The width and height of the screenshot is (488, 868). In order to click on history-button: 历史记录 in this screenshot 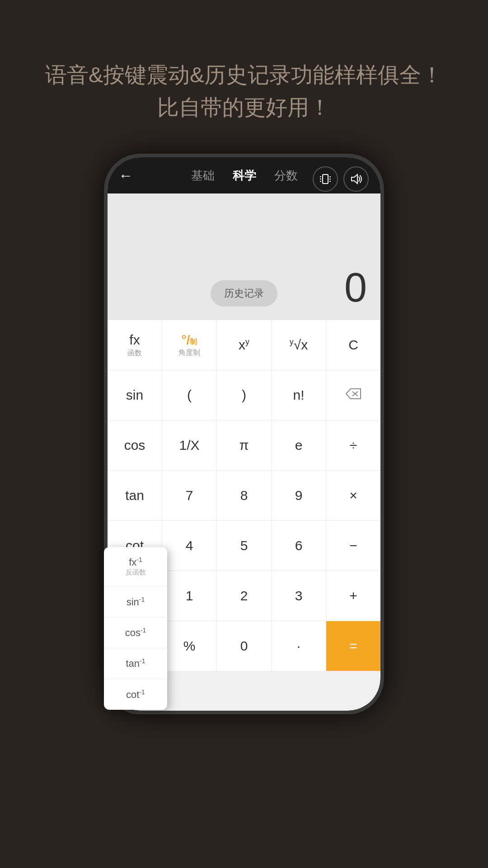, I will do `click(244, 293)`.